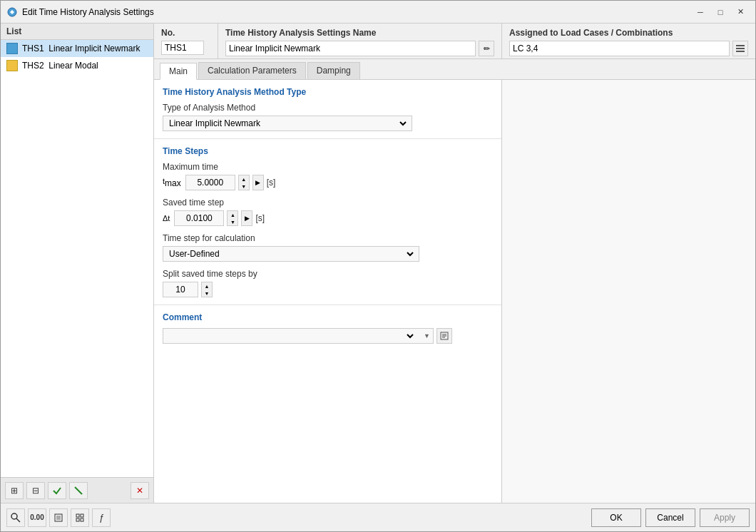  I want to click on maximize-button: □, so click(720, 12).